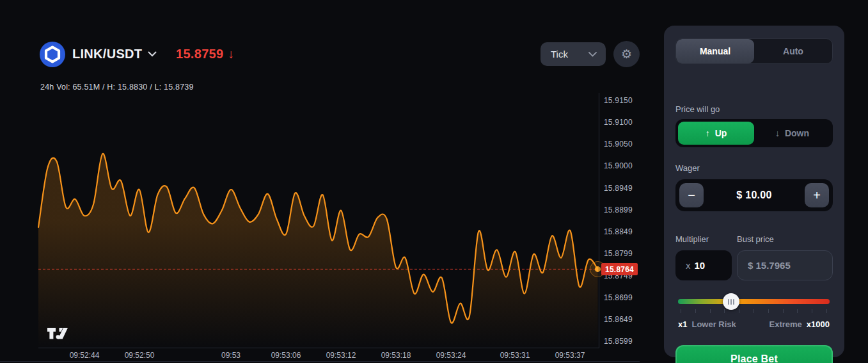 The height and width of the screenshot is (363, 868). What do you see at coordinates (691, 196) in the screenshot?
I see `minus-icon: −` at bounding box center [691, 196].